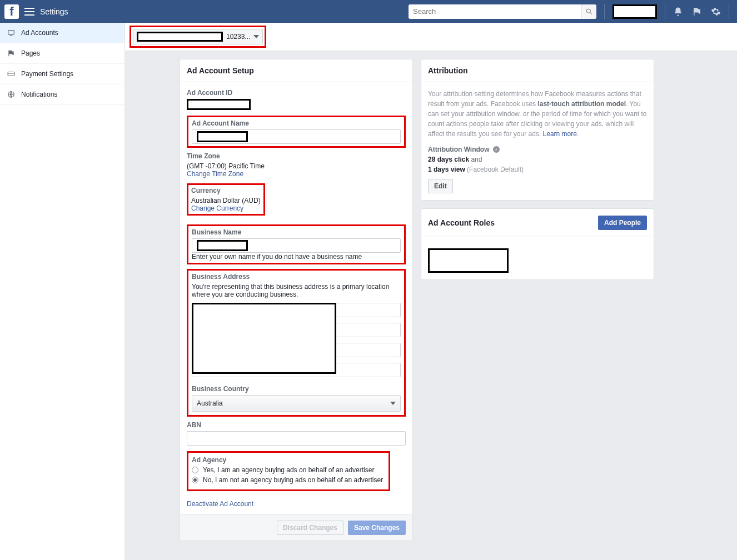  Describe the element at coordinates (238, 37) in the screenshot. I see `account-id-fragment: 10233...` at that location.